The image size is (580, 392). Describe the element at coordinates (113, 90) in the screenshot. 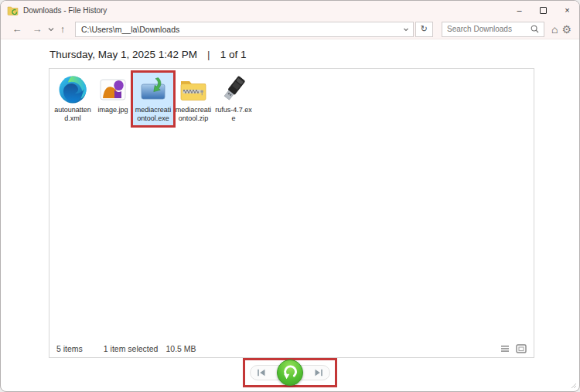

I see `image-thumbnail-icon` at that location.